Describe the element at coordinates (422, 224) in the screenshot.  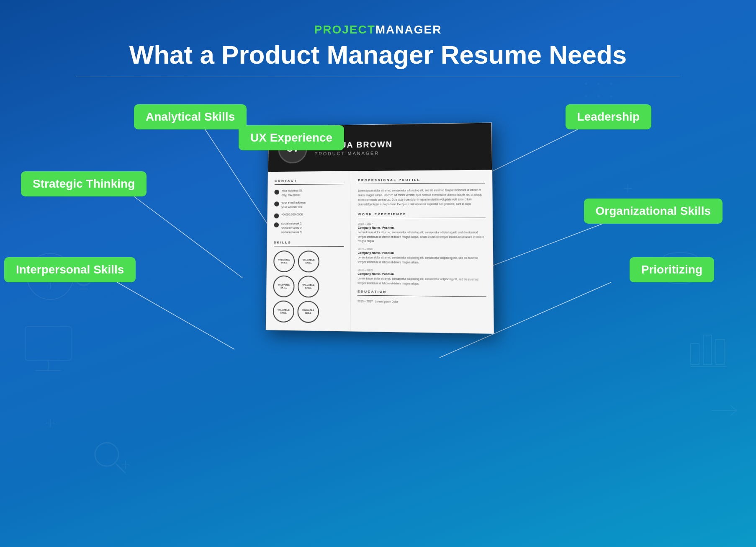
I see `work-period-1: 2010 – 2017` at that location.